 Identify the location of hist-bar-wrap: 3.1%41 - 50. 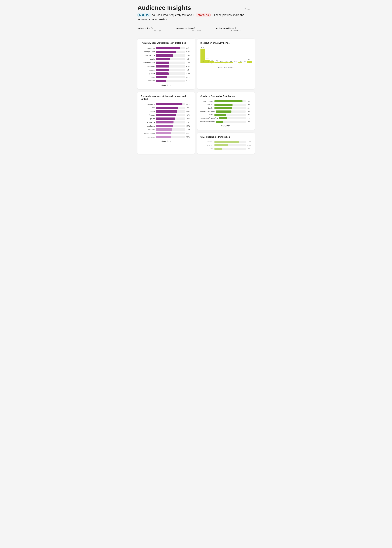
(221, 55).